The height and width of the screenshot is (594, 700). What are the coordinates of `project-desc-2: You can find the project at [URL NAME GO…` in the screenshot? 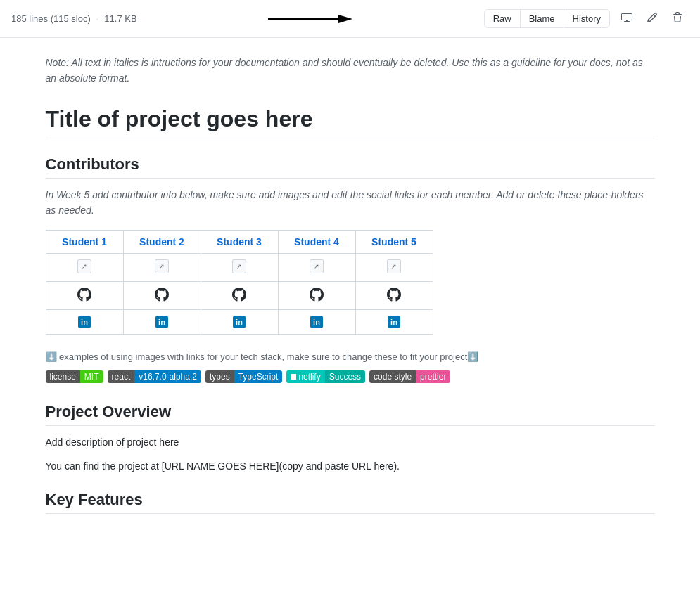 It's located at (350, 466).